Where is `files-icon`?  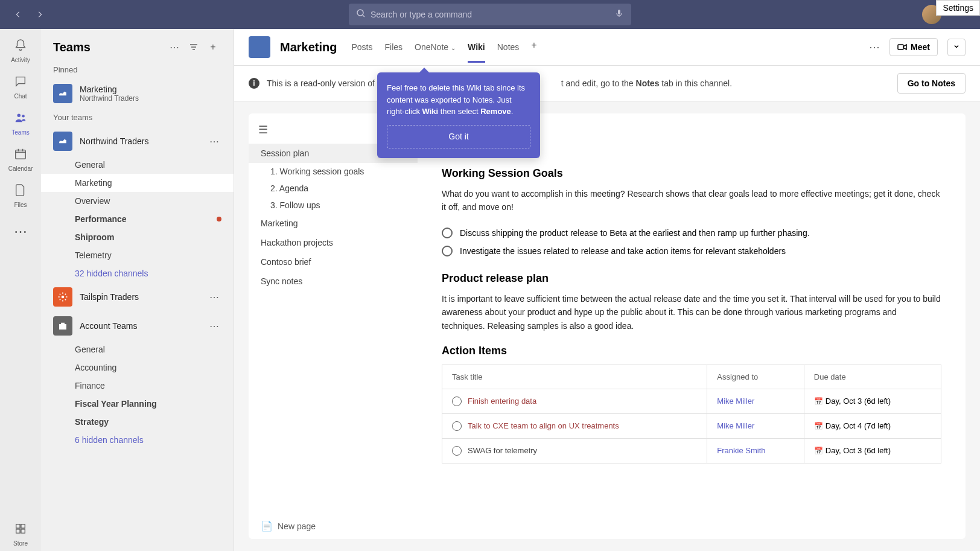 files-icon is located at coordinates (21, 192).